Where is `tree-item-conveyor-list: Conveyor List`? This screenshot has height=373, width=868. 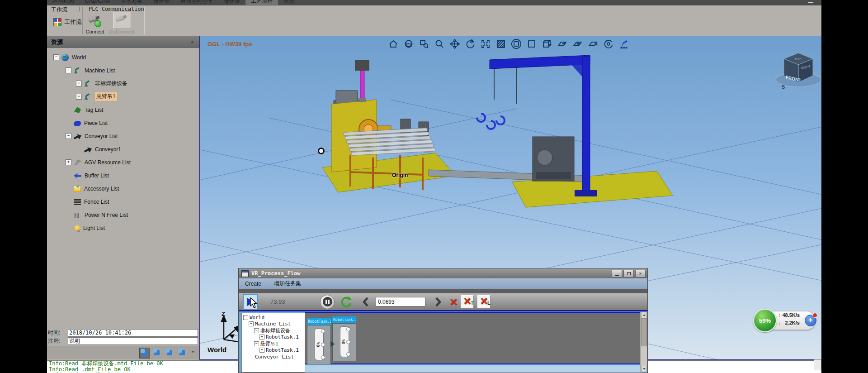
tree-item-conveyor-list: Conveyor List is located at coordinates (123, 136).